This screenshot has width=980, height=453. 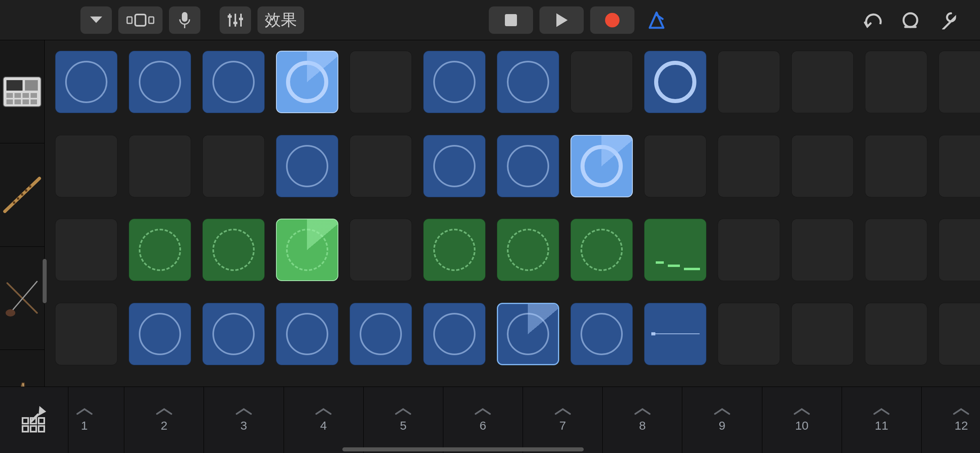 What do you see at coordinates (164, 420) in the screenshot?
I see `column-trigger: 2` at bounding box center [164, 420].